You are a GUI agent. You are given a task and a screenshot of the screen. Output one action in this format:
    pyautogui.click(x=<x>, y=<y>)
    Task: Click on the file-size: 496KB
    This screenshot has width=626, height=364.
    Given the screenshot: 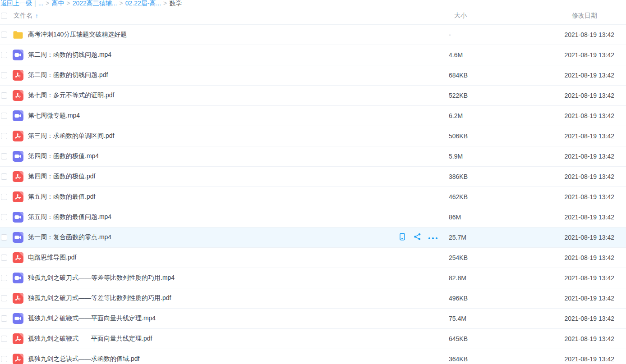 What is the action you would take?
    pyautogui.click(x=486, y=298)
    